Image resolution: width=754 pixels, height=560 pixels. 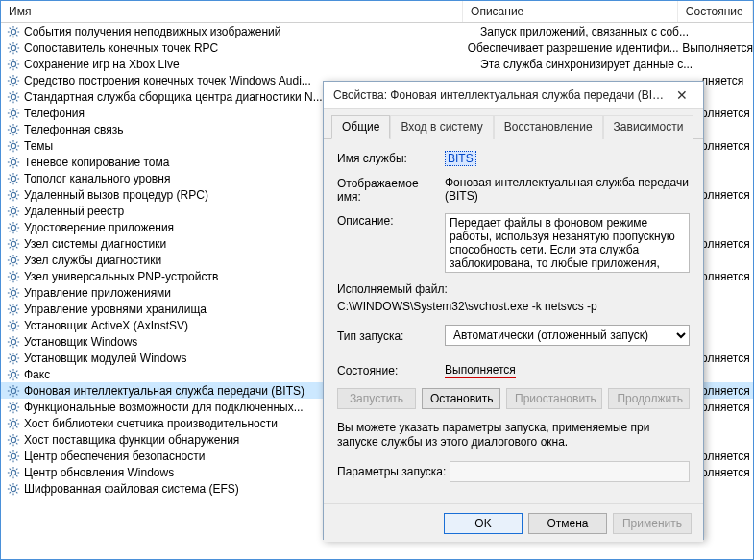 What do you see at coordinates (391, 336) in the screenshot?
I see `label-startup-type: Тип запуска:` at bounding box center [391, 336].